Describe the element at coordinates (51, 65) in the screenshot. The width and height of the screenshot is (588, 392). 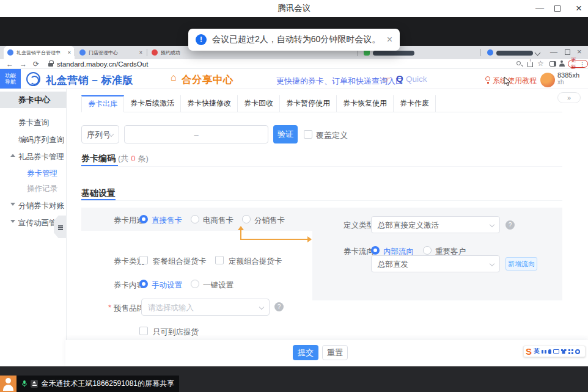
I see `lock-icon` at that location.